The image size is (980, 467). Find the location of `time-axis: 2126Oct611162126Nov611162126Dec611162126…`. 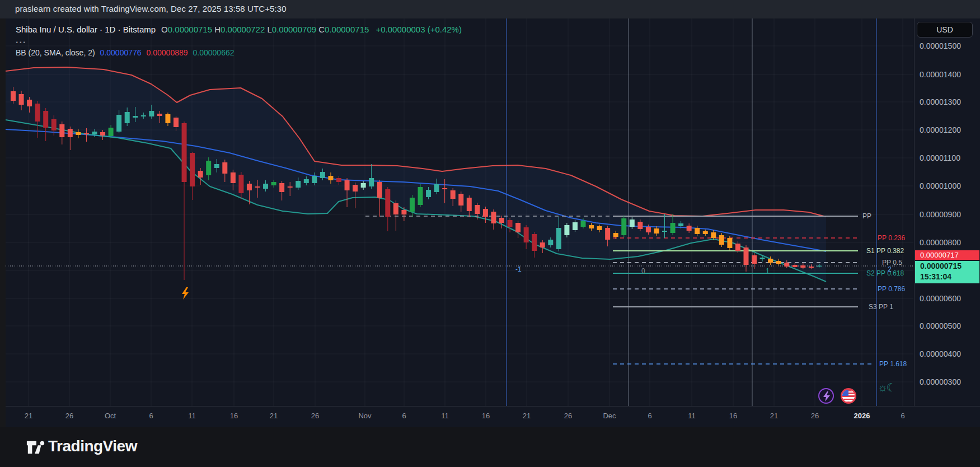

time-axis: 2126Oct611162126Nov611162126Dec611162126… is located at coordinates (493, 417).